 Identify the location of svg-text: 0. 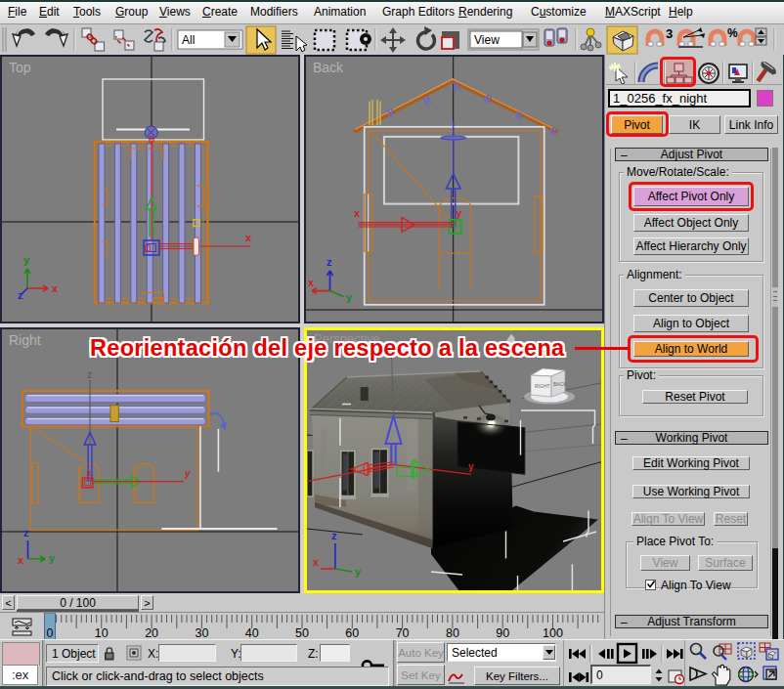
(51, 633).